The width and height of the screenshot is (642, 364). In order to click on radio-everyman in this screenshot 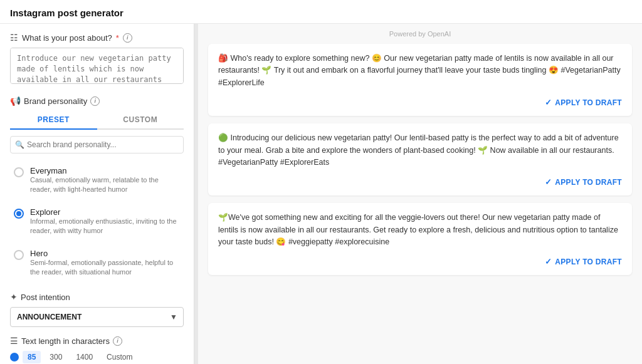, I will do `click(19, 172)`.